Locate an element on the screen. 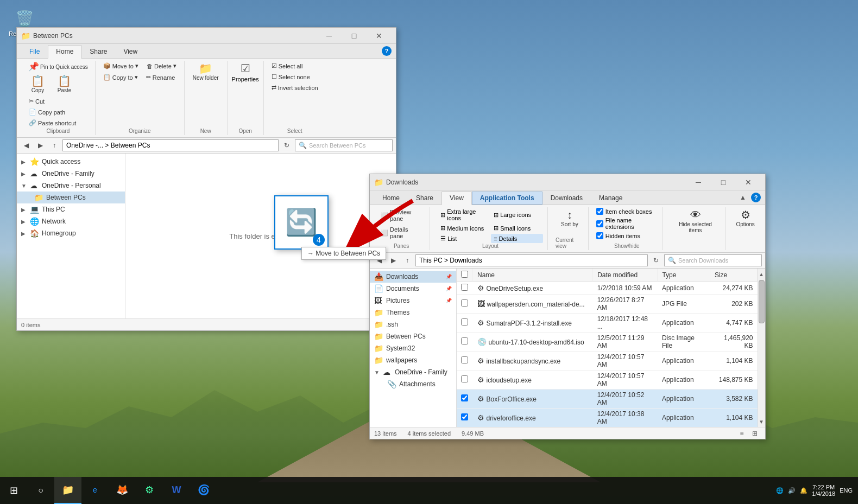 The image size is (858, 504). taskbar-item-app4: ⚙ is located at coordinates (149, 490).